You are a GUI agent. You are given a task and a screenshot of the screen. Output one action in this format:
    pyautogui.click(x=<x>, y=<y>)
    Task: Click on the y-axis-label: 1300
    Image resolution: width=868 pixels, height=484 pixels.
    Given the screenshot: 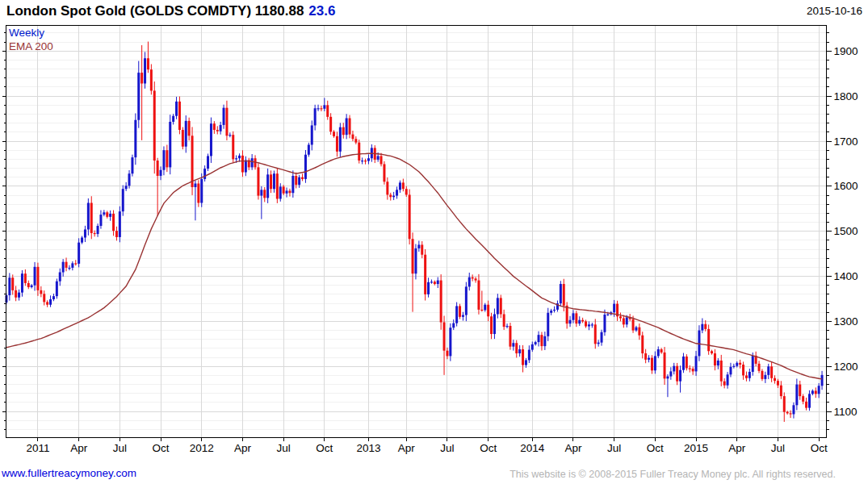 What is the action you would take?
    pyautogui.click(x=846, y=321)
    